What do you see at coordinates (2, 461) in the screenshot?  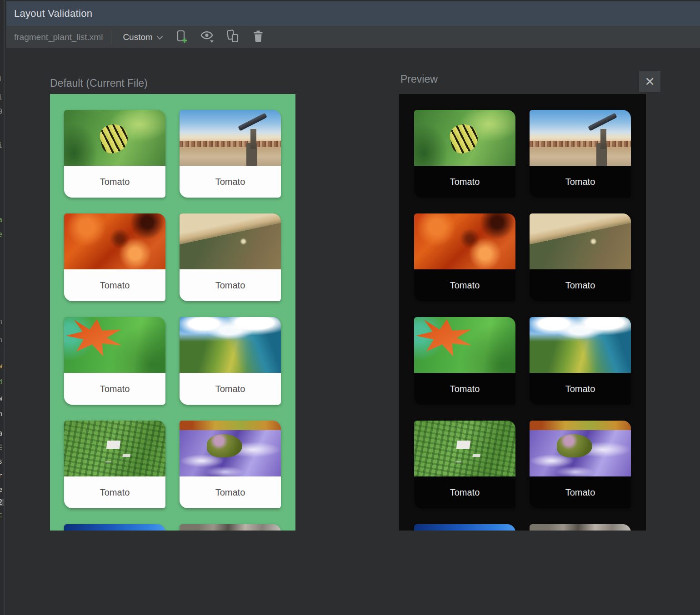 I see `editor-edge-glyph: s` at bounding box center [2, 461].